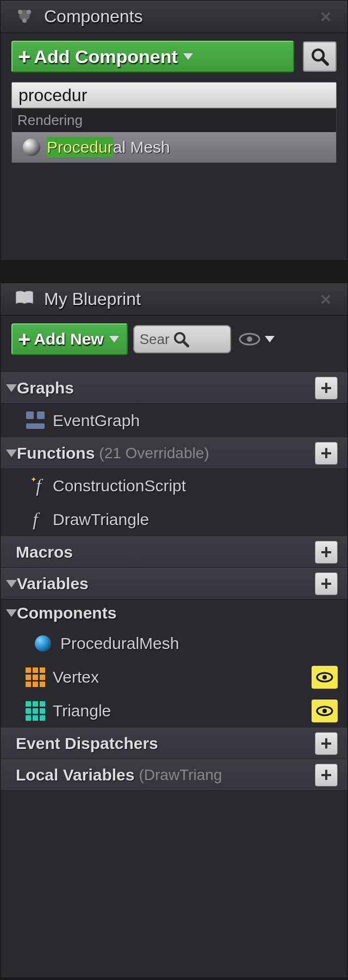  What do you see at coordinates (174, 486) in the screenshot?
I see `tree-item-constructionscript: f ConstructionScript` at bounding box center [174, 486].